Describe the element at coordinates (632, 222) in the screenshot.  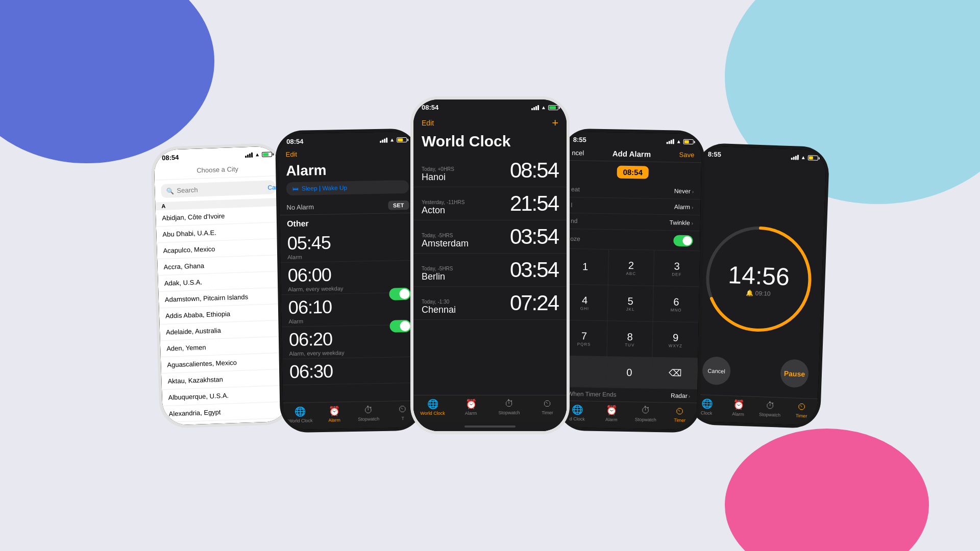
I see `aa-setting-sound: nd Twinkle ›` at that location.